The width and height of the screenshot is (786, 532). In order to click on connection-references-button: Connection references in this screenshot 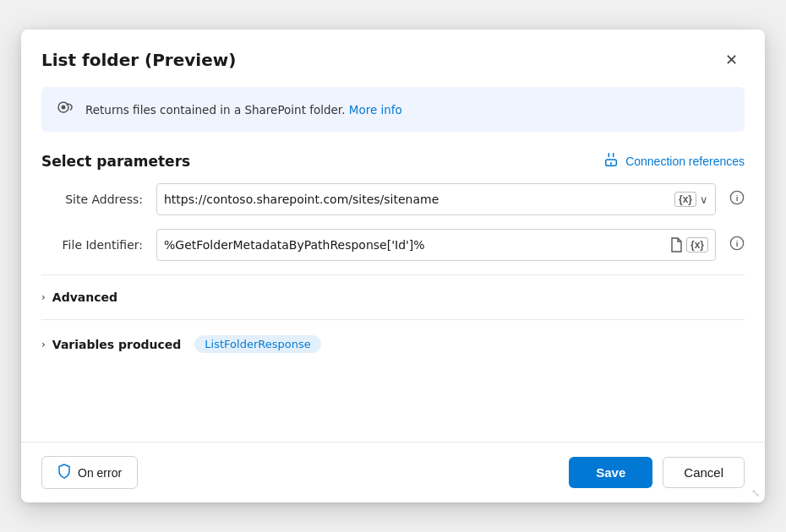, I will do `click(674, 160)`.